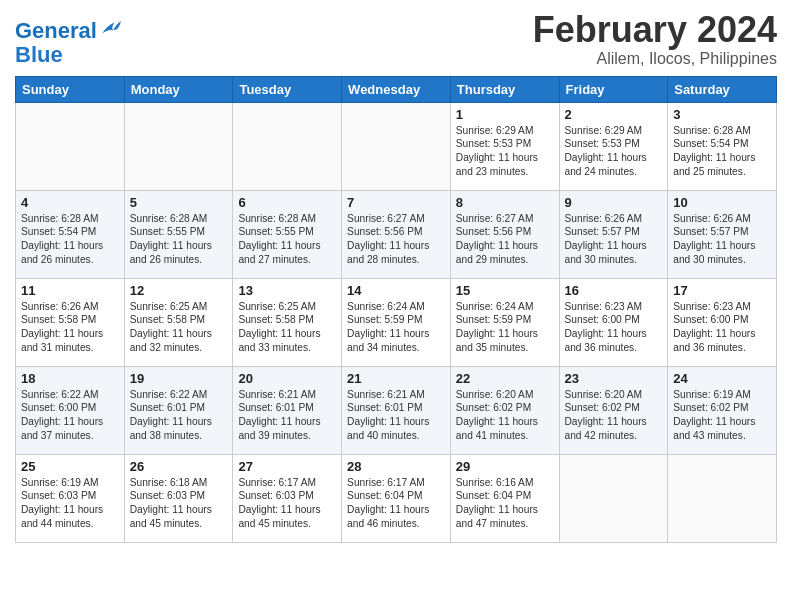 The height and width of the screenshot is (612, 792). I want to click on calendar-cell: 2Sunrise: 6:29 AM Sunset: 5:53 PM Daylig…, so click(614, 146).